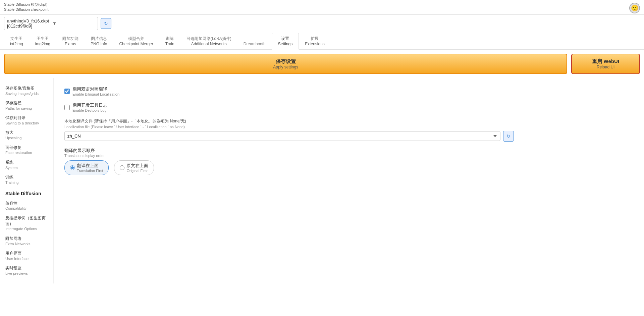  What do you see at coordinates (282, 136) in the screenshot?
I see `localization-select: zh_CN None zh_TW en_US` at bounding box center [282, 136].